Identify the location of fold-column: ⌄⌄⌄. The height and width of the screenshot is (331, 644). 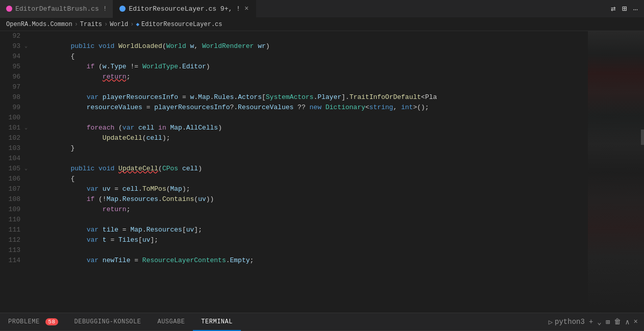
(30, 172).